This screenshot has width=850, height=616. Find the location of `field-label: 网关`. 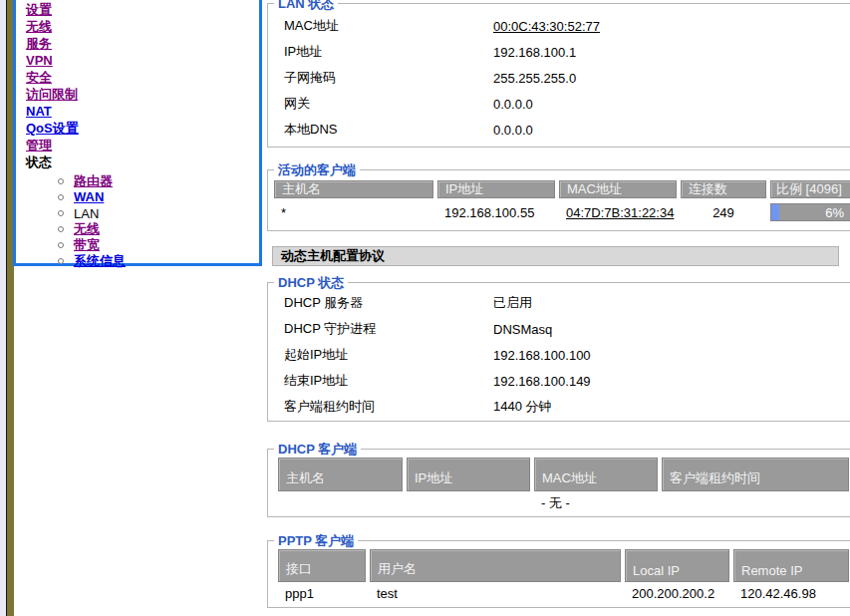

field-label: 网关 is located at coordinates (389, 104).